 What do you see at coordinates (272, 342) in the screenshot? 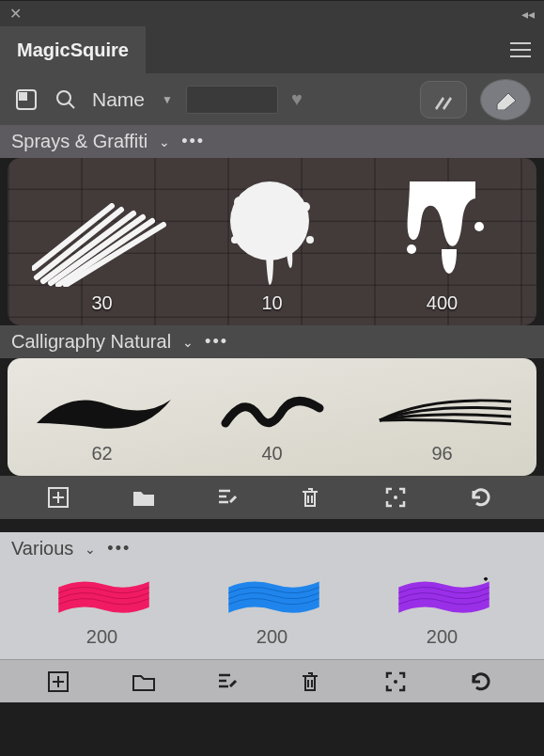
I see `group-header: Calligraphy Natural ⌄ •••` at bounding box center [272, 342].